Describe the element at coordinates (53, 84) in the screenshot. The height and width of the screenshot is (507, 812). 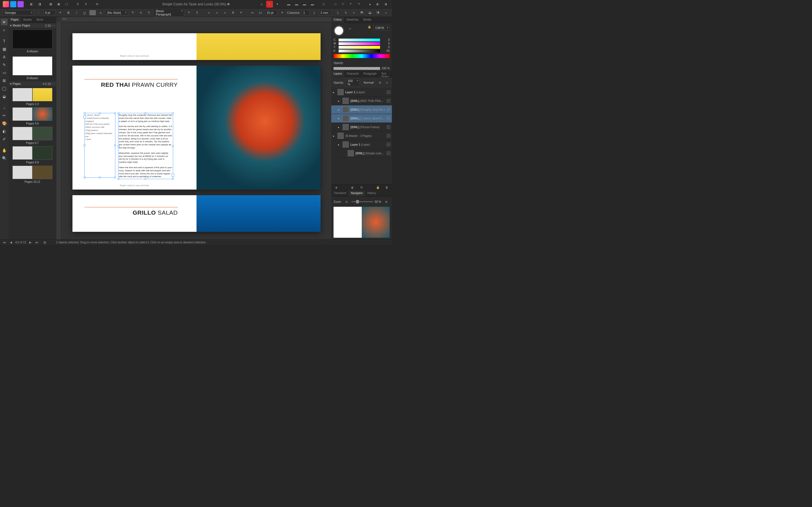
I see `pages-options-icon: ⋯` at that location.